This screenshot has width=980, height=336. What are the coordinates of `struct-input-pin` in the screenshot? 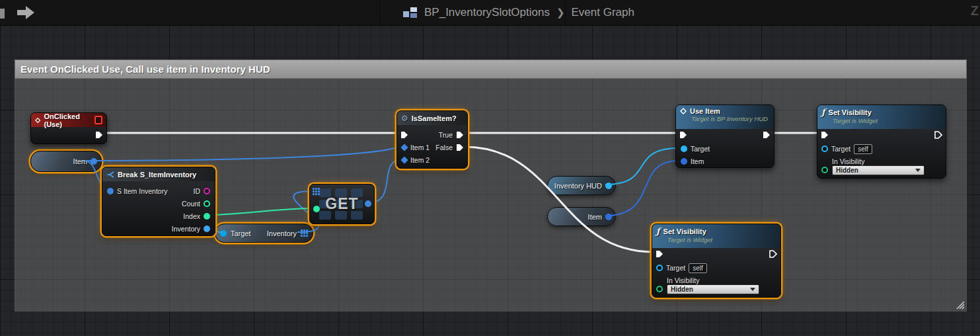 It's located at (110, 191).